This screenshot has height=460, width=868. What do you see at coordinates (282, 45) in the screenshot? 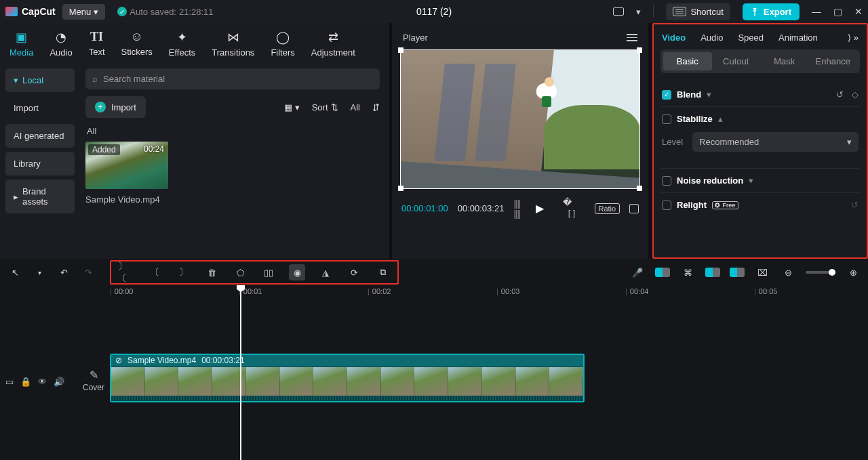
I see `tab-filters: ◯Filters` at bounding box center [282, 45].